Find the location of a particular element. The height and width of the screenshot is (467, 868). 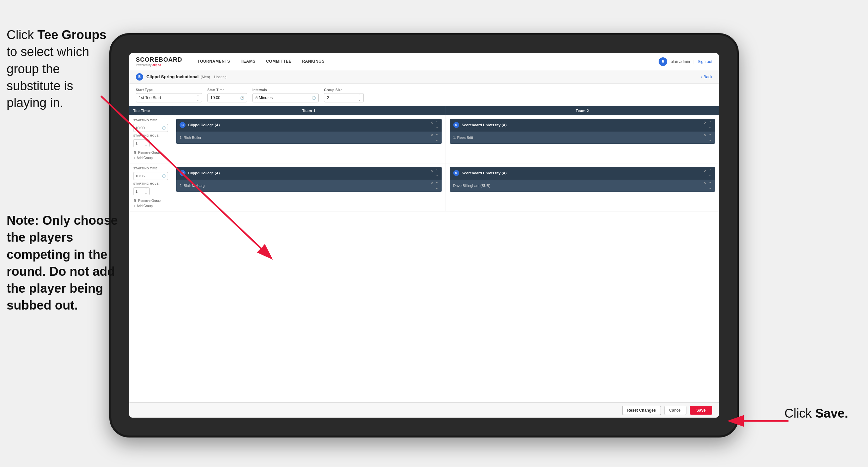

logo-text: SCOREBOARD is located at coordinates (159, 60).